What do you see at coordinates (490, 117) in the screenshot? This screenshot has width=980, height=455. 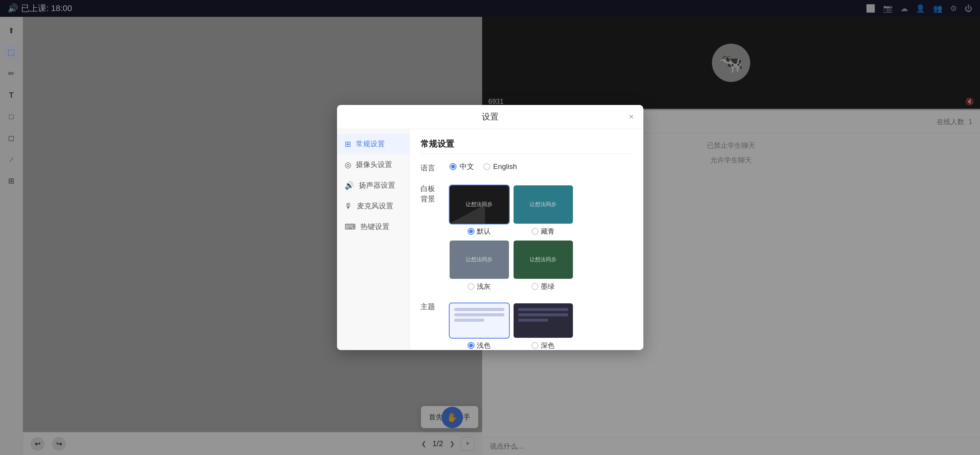 I see `modal-title-bar: 设置 ×` at bounding box center [490, 117].